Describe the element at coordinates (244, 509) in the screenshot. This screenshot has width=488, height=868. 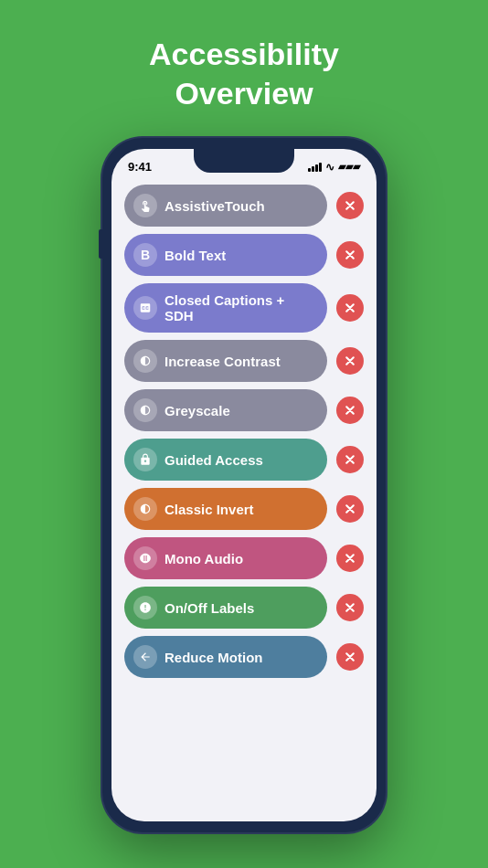
I see `list-item: Classic Invert` at that location.